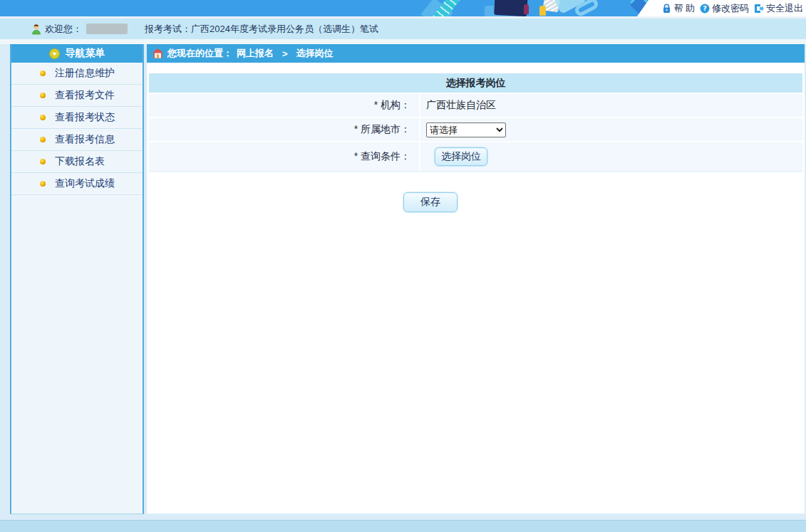 Image resolution: width=806 pixels, height=532 pixels. What do you see at coordinates (315, 53) in the screenshot?
I see `breadcrumb-current: 选择岗位` at bounding box center [315, 53].